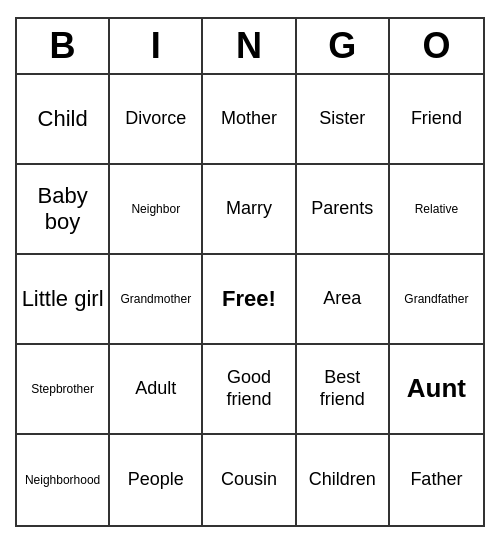 This screenshot has width=500, height=544. I want to click on bingo-cell-15: Stepbrother, so click(64, 390).